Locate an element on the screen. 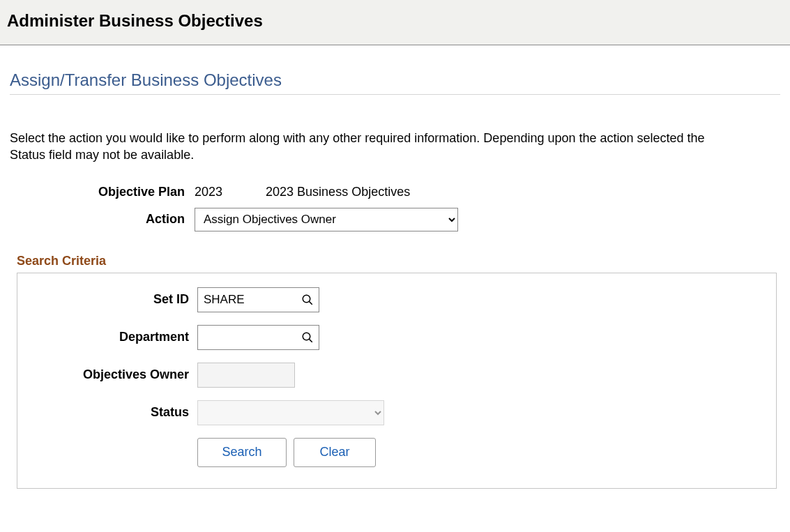 The image size is (790, 532). department-lookup-wrapper is located at coordinates (258, 337).